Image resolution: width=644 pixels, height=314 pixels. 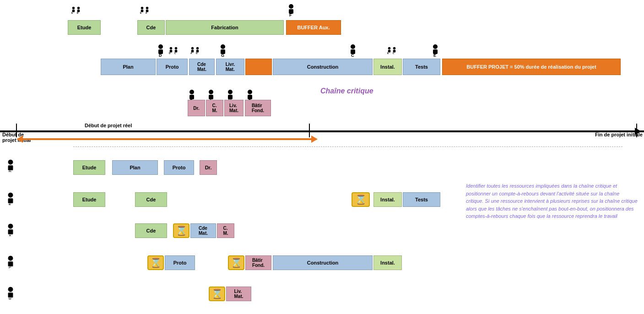 What do you see at coordinates (11, 230) in the screenshot?
I see `person-resource-A: A` at bounding box center [11, 230].